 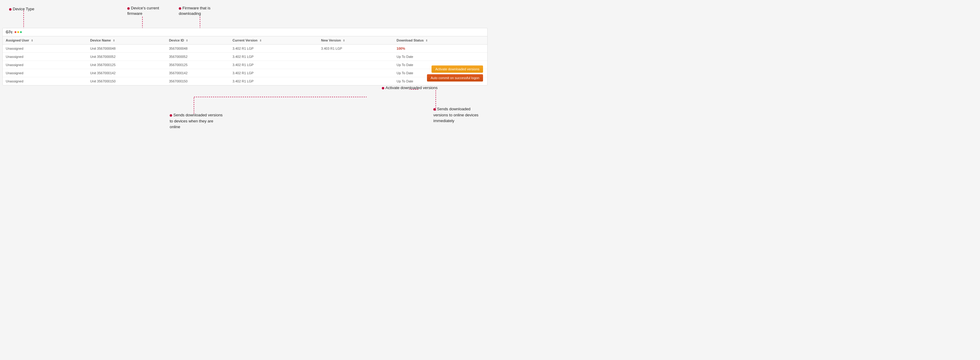 What do you see at coordinates (441, 57) in the screenshot?
I see `cell-download-status: Up To Date` at bounding box center [441, 57].